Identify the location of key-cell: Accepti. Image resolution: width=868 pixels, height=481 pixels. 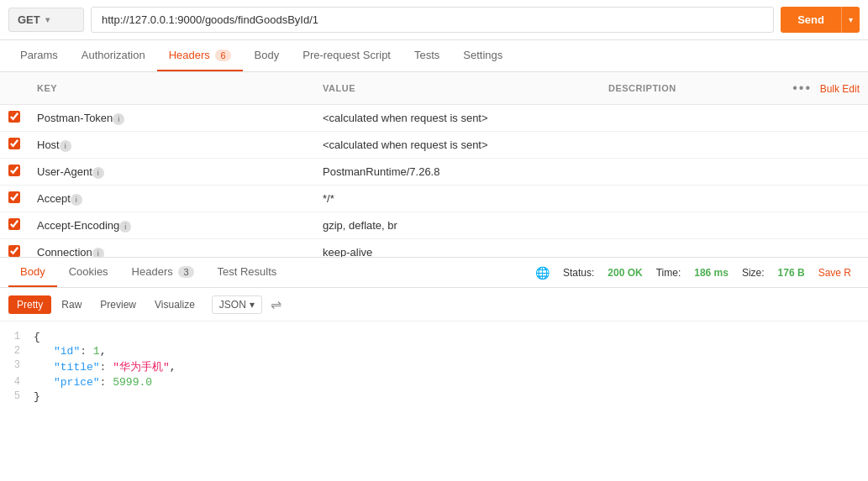
(171, 199).